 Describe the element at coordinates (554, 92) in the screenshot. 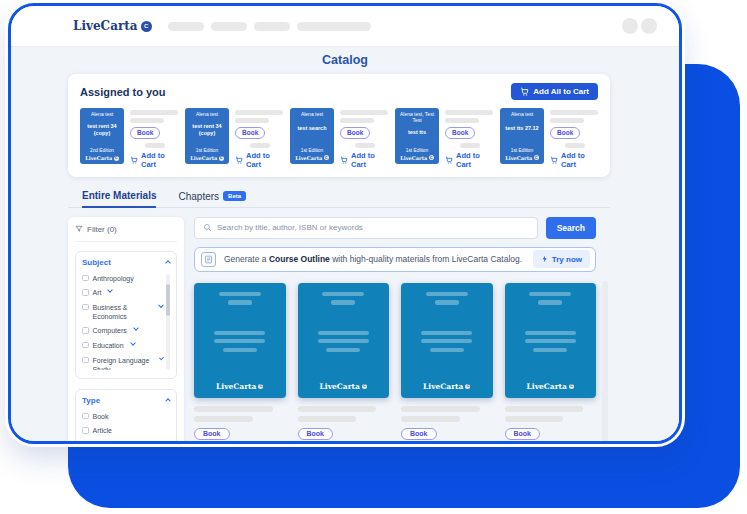

I see `add-all-to-cart-button: Add All to Cart` at that location.